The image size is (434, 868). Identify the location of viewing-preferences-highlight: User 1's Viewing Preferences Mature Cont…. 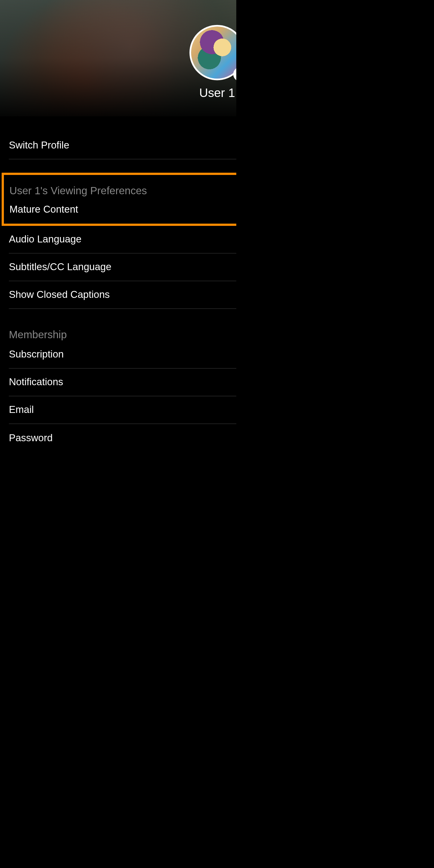
(119, 199).